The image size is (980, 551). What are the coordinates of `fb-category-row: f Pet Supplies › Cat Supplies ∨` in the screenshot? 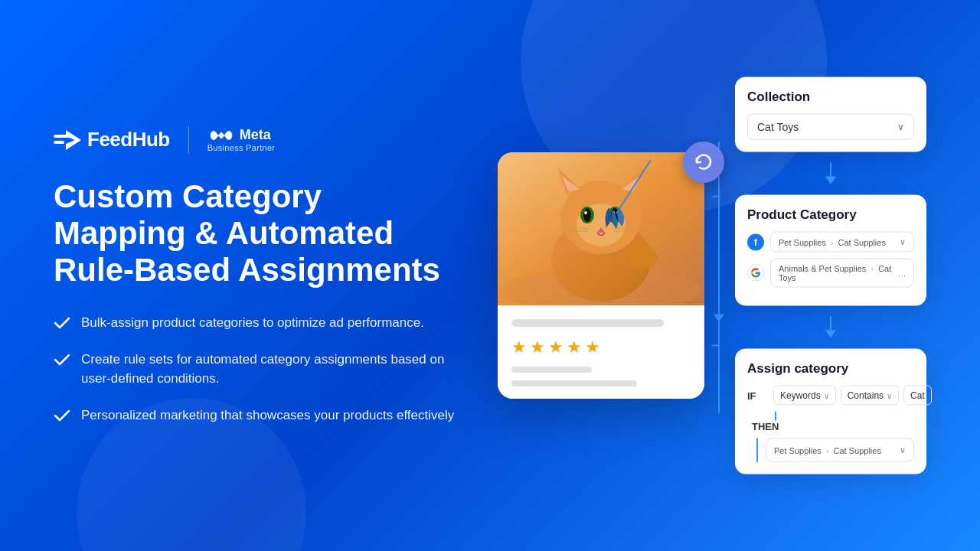 It's located at (831, 242).